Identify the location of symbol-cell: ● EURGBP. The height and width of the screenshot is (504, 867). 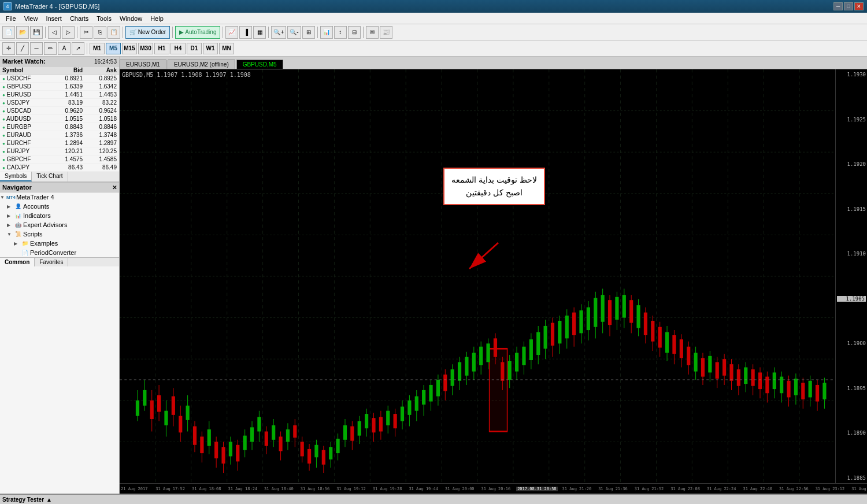
(25, 127).